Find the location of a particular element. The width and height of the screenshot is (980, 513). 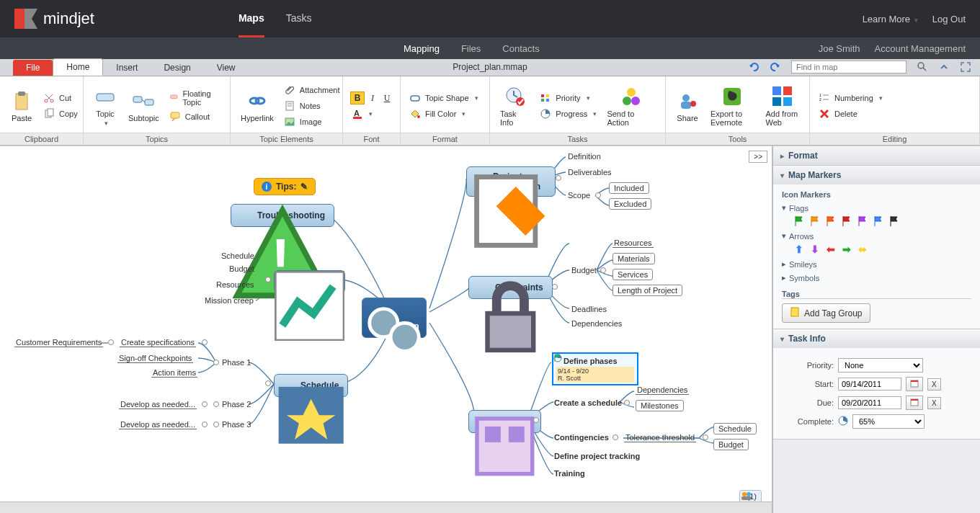

leaf-length: Length of Project is located at coordinates (647, 290).